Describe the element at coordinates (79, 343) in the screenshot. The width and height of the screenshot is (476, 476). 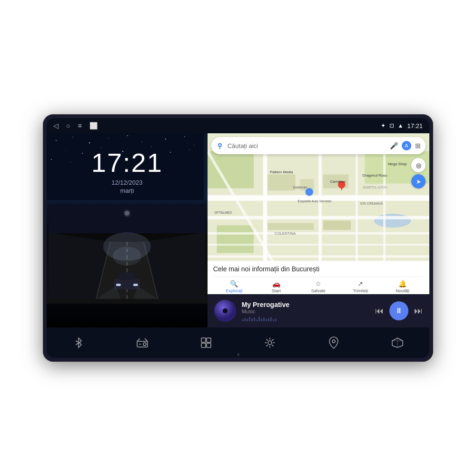
I see `nav-bluetooth` at that location.